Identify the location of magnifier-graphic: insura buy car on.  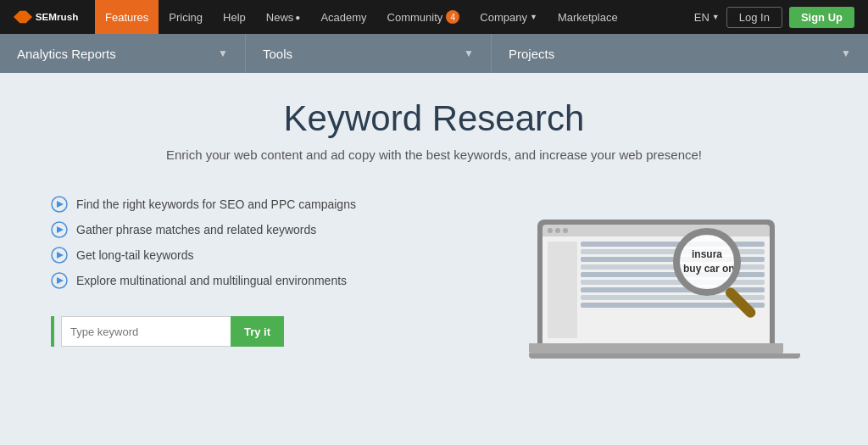
(720, 275).